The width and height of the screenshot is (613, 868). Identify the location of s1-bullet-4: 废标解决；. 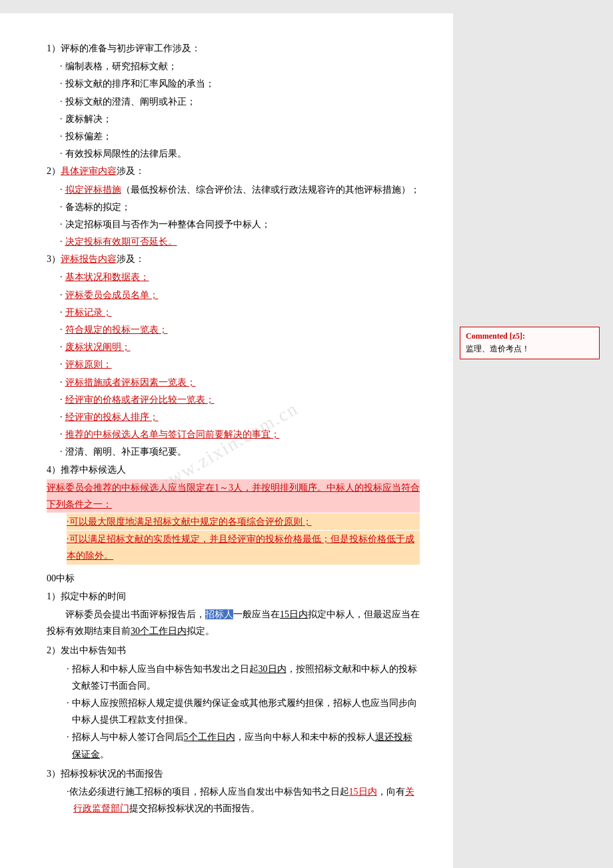
(240, 119).